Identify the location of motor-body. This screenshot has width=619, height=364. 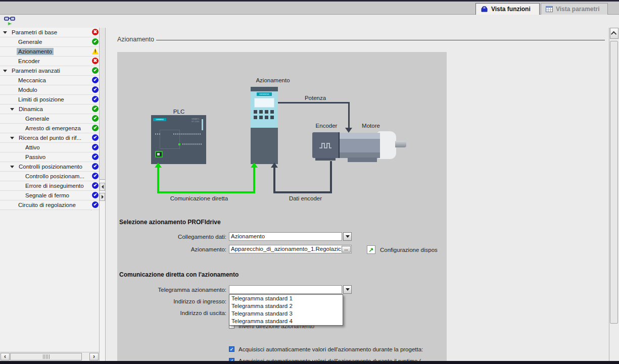
(360, 145).